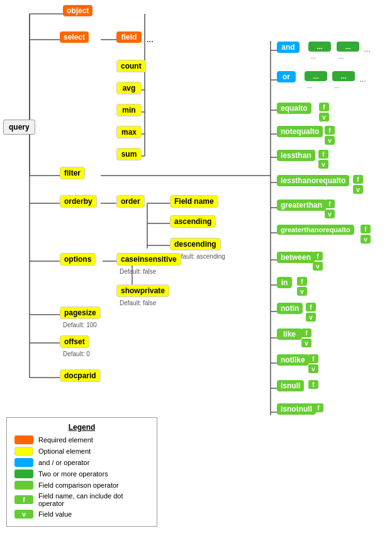 This screenshot has height=533, width=392. Describe the element at coordinates (316, 76) in the screenshot. I see `or-green-1: ...` at that location.